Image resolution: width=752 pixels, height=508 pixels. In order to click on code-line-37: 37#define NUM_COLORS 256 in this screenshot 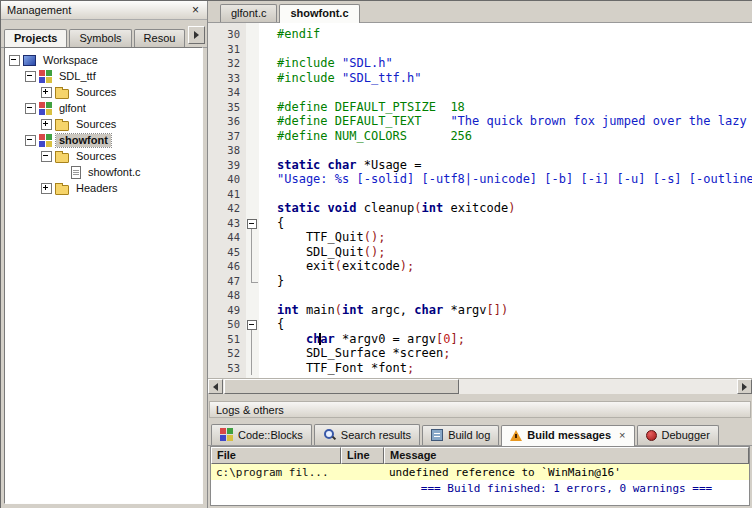, I will do `click(480, 136)`.